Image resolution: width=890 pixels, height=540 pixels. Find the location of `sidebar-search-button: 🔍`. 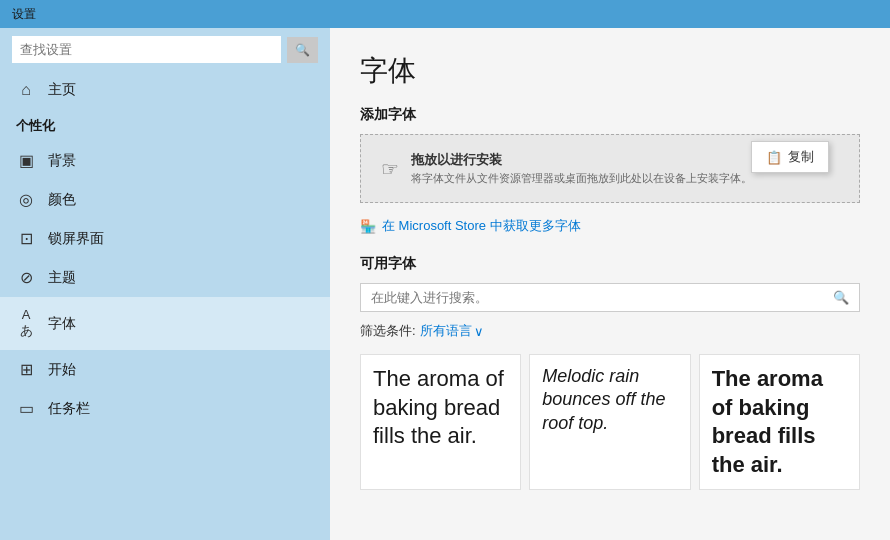

sidebar-search-button: 🔍 is located at coordinates (302, 50).